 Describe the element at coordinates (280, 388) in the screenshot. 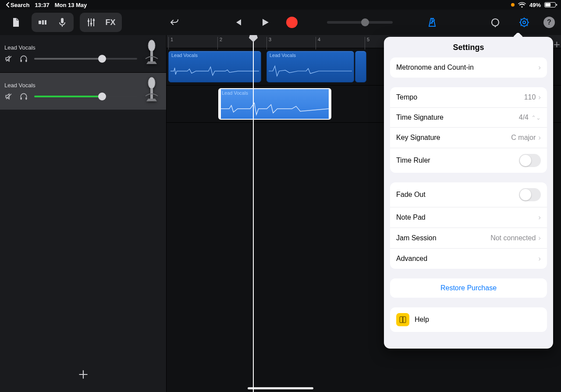

I see `home-indicator` at that location.